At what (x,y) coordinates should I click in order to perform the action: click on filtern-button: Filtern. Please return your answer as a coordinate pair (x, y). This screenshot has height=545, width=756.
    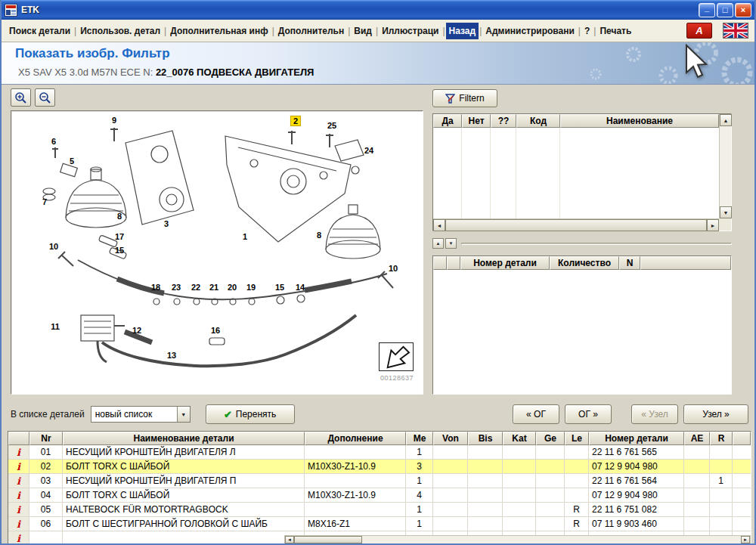
    Looking at the image, I should click on (465, 98).